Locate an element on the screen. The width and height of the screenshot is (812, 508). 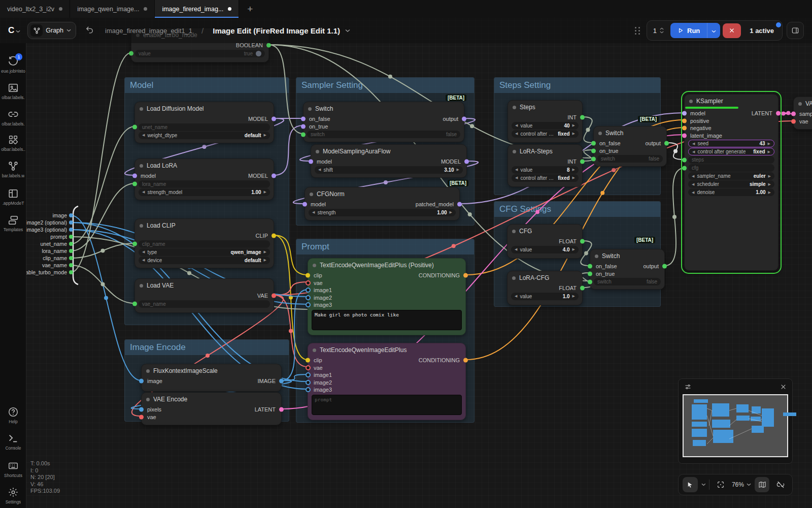
node-header: TextEncodeQwenImageEditPlus is located at coordinates (387, 350).